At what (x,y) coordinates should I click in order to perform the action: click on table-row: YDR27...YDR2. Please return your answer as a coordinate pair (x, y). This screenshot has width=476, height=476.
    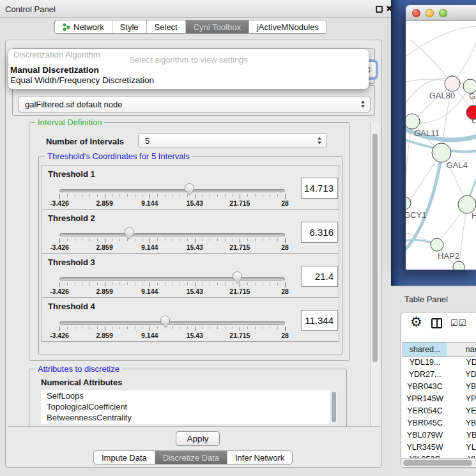
    Looking at the image, I should click on (438, 374).